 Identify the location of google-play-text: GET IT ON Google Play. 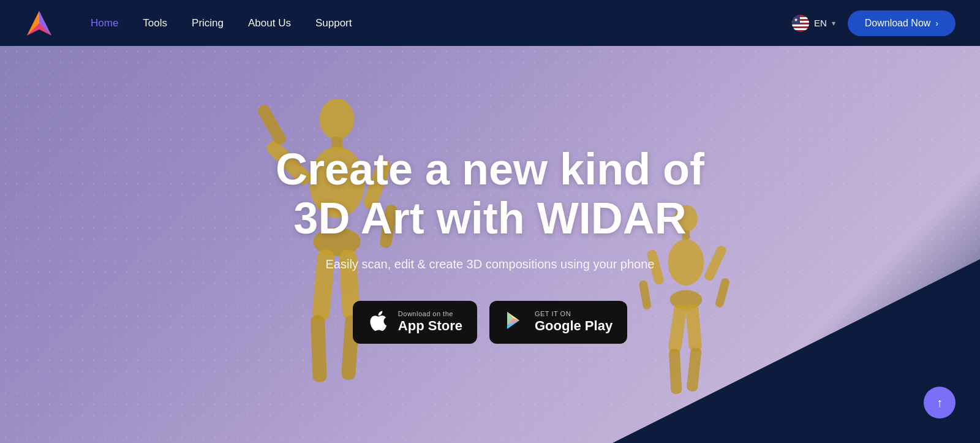
(573, 322).